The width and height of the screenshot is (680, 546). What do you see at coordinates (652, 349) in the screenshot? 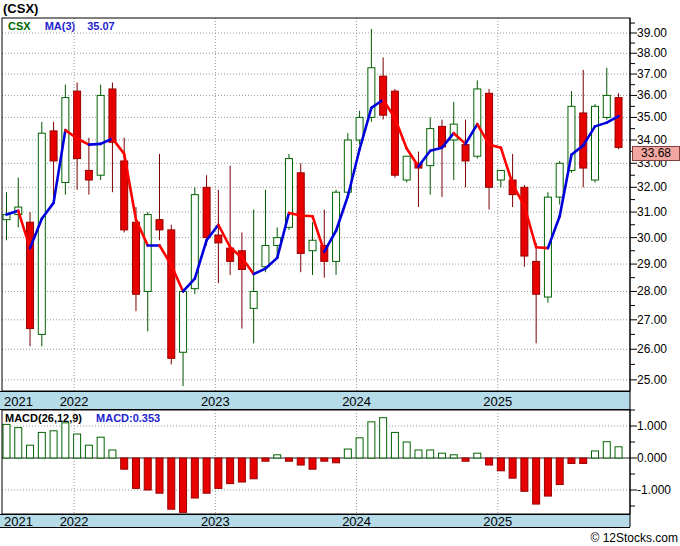
I see `price-tick-label: 26.00` at bounding box center [652, 349].